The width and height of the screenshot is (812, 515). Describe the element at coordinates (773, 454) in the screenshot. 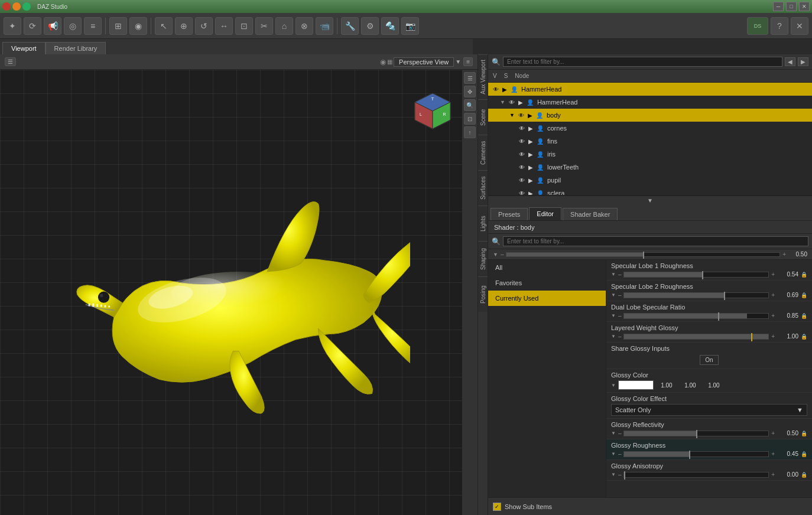

I see `prop-plus-grough: +` at that location.